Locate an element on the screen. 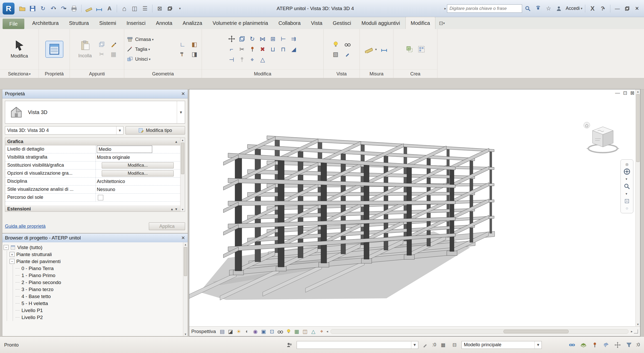 The image size is (644, 353). minimize-button: — is located at coordinates (617, 9).